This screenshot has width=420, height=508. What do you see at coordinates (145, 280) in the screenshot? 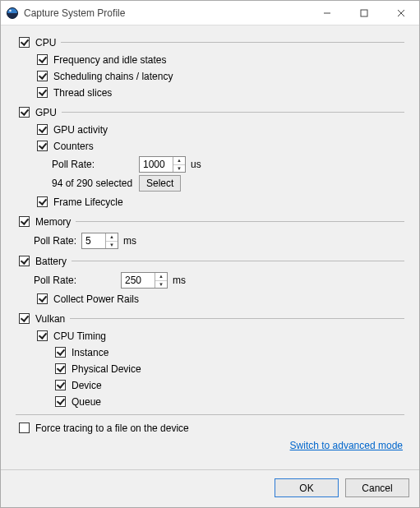
I see `battery-poll-spinner: ▲▼` at bounding box center [145, 280].